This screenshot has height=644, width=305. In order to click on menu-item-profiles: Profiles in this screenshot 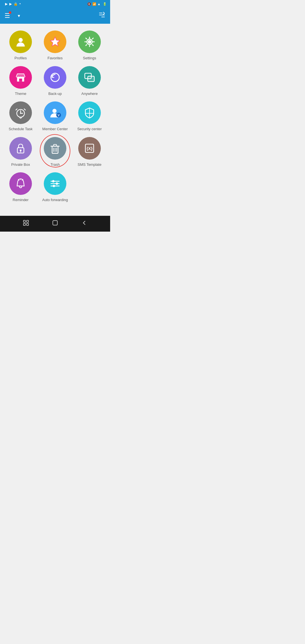, I will do `click(21, 45)`.